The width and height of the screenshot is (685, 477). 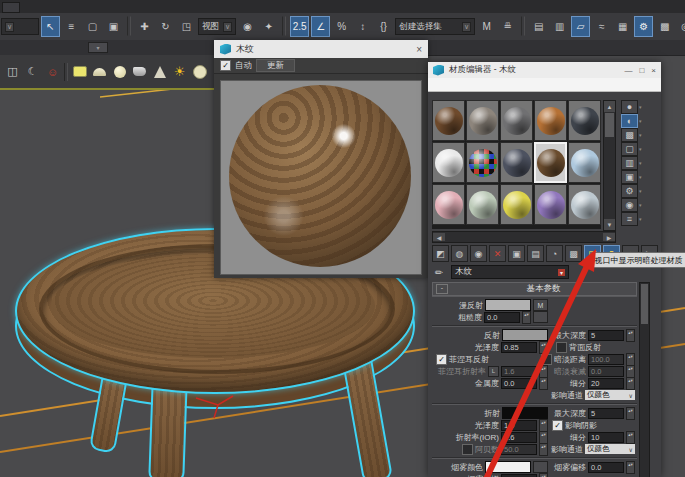 I want to click on ior-field: 1.6, so click(x=519, y=438).